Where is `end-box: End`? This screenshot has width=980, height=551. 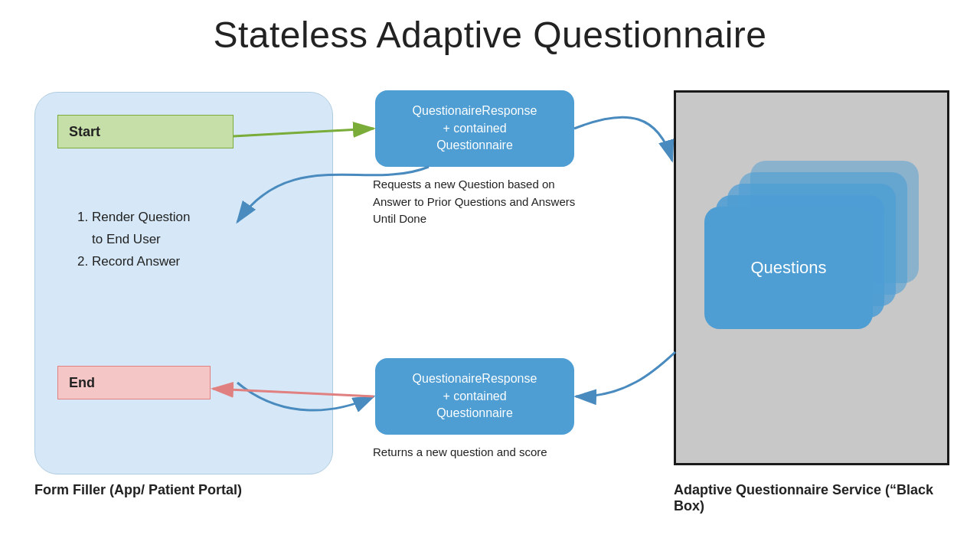 end-box: End is located at coordinates (134, 383).